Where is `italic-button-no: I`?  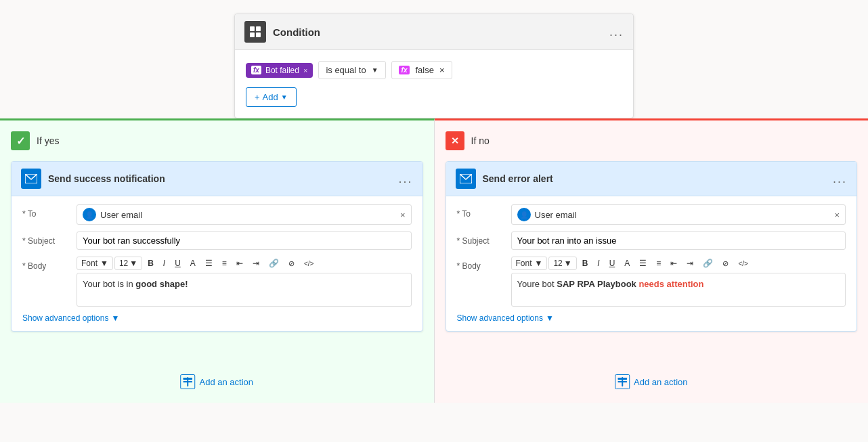 italic-button-no: I is located at coordinates (599, 263).